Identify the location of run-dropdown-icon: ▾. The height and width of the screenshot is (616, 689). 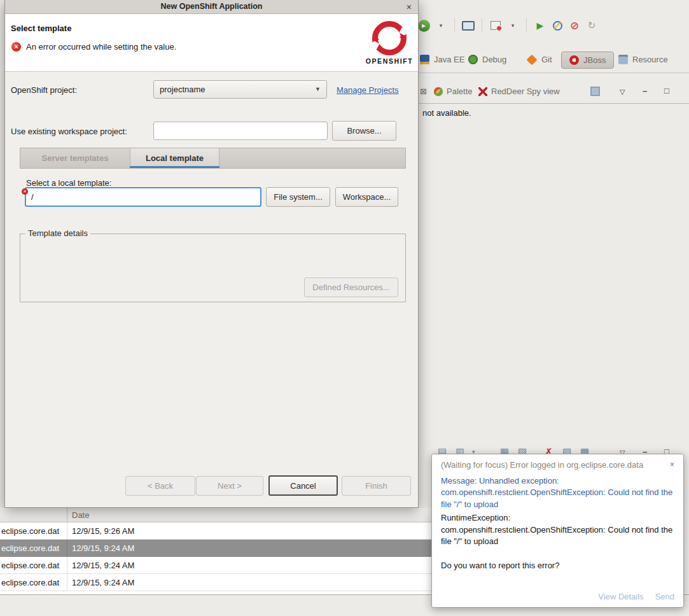
(441, 25).